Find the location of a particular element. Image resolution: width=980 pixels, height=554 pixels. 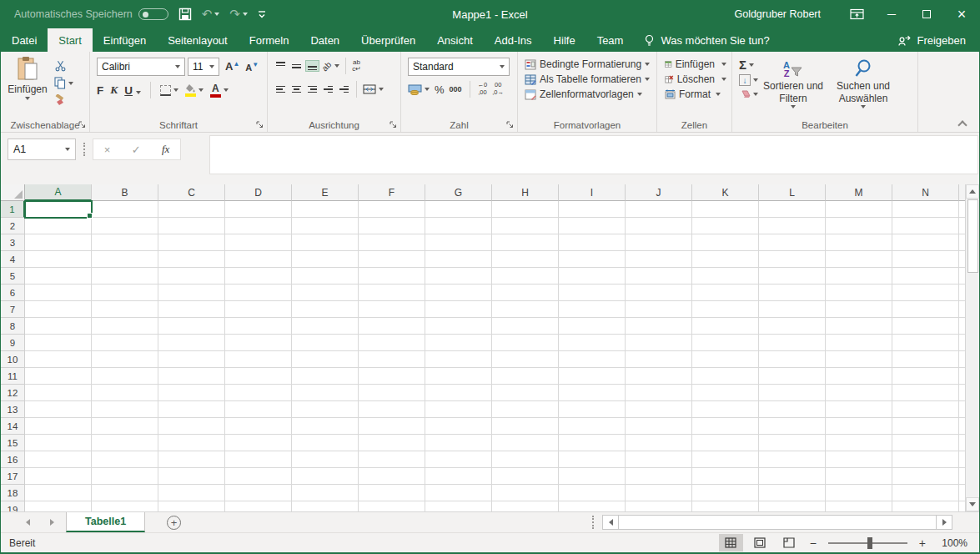

cell-K18 is located at coordinates (726, 493).